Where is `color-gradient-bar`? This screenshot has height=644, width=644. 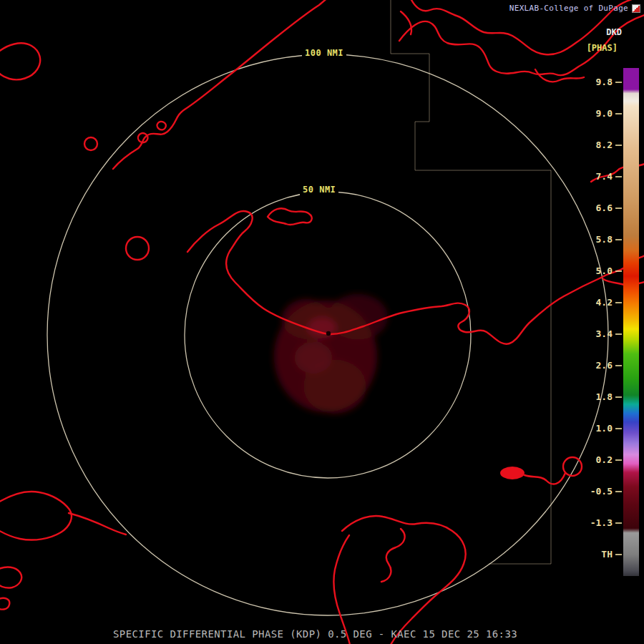
color-gradient-bar is located at coordinates (631, 322).